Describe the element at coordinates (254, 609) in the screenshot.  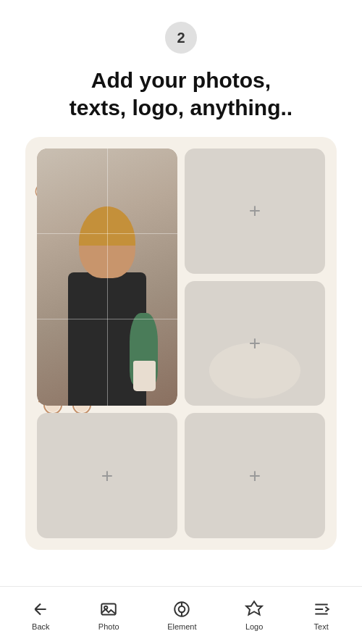
I see `logo-icon` at that location.